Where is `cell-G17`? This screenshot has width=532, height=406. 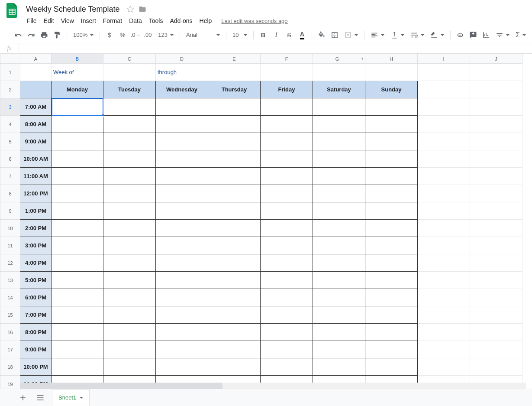 cell-G17 is located at coordinates (339, 350).